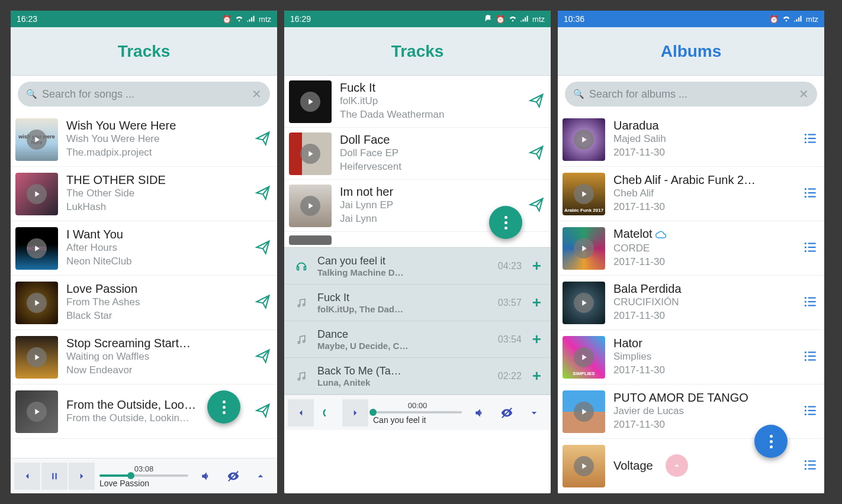 Image resolution: width=842 pixels, height=504 pixels. What do you see at coordinates (534, 413) in the screenshot?
I see `collapse-down-button` at bounding box center [534, 413].